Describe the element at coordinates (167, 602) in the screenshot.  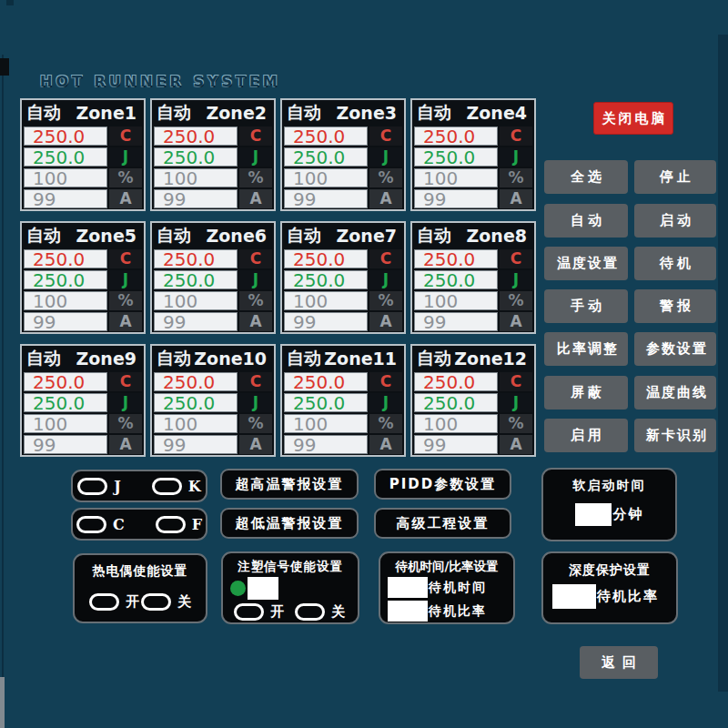
I see `thermocouple-off-option: 关` at that location.